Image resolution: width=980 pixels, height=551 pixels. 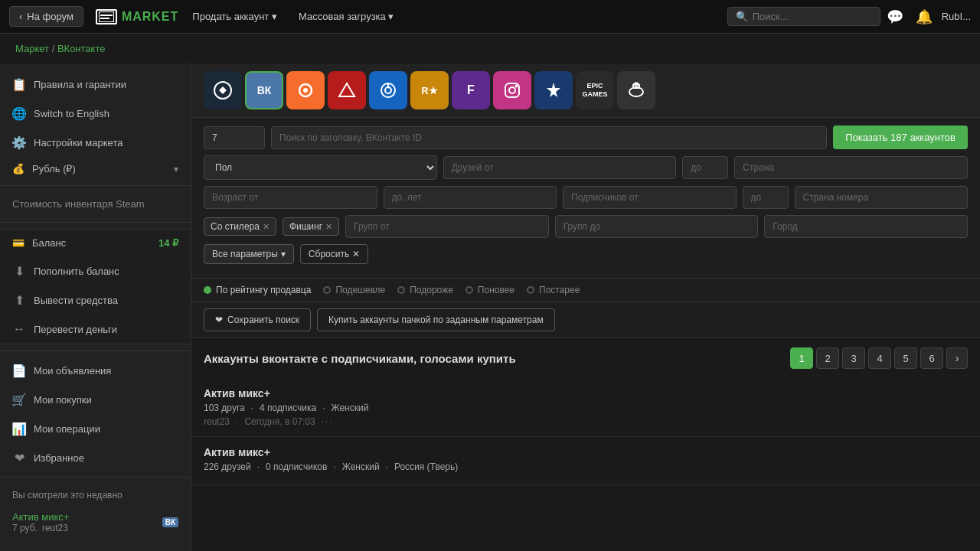 What do you see at coordinates (804, 17) in the screenshot?
I see `search-box: 🔍` at bounding box center [804, 17].